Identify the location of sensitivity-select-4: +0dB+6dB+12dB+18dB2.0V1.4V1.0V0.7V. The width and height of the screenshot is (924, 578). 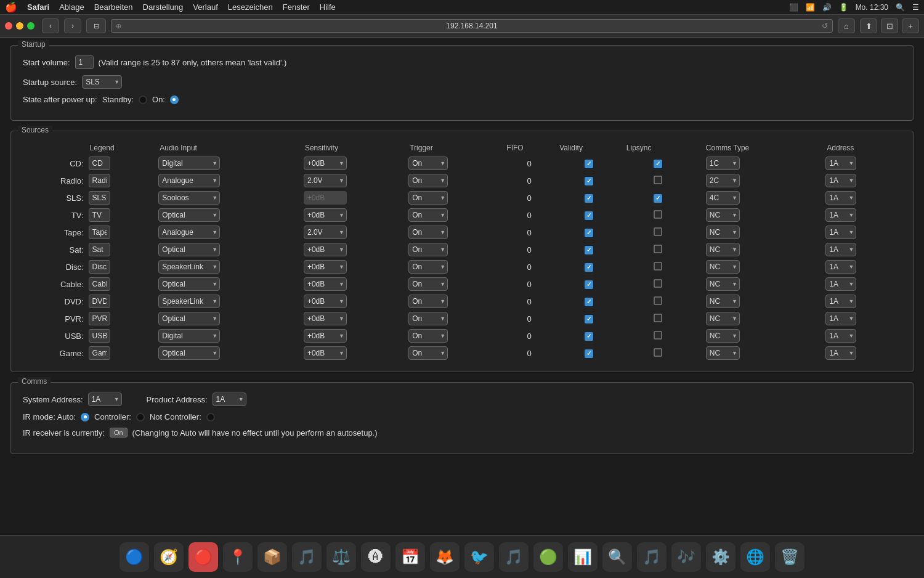
(325, 232).